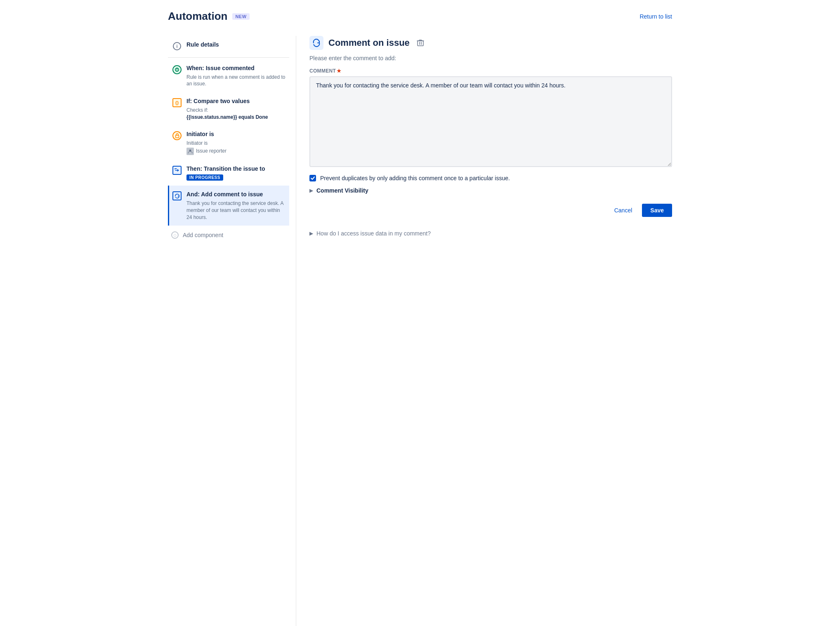  What do you see at coordinates (236, 169) in the screenshot?
I see `sidebar-item-title: Then: Transition the issue to` at bounding box center [236, 169].